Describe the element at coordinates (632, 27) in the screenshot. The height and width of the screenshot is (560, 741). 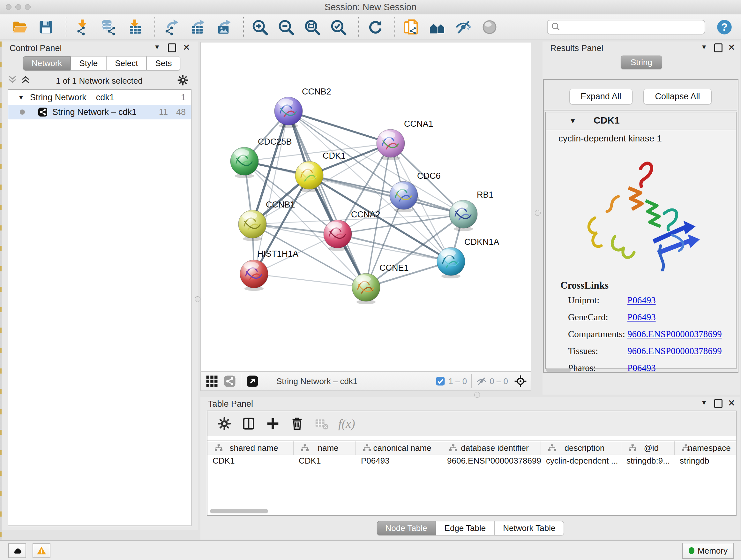
I see `search-input` at that location.